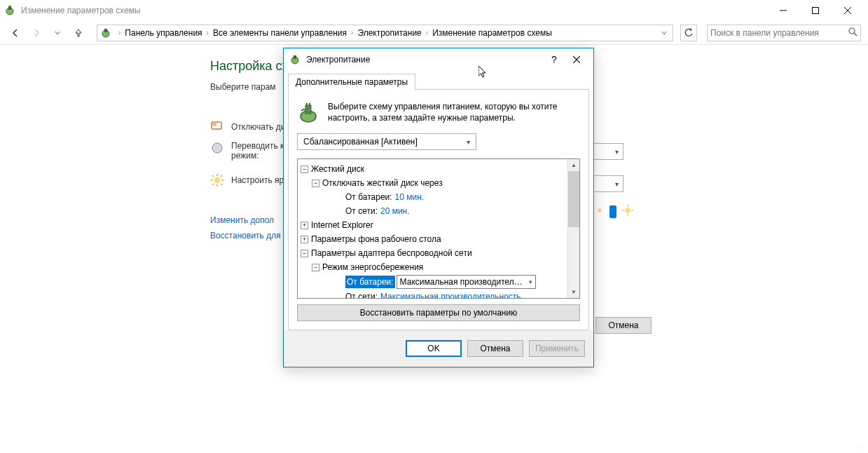 The width and height of the screenshot is (868, 453). I want to click on tree-item-ie: + Internet Explorer, so click(433, 225).